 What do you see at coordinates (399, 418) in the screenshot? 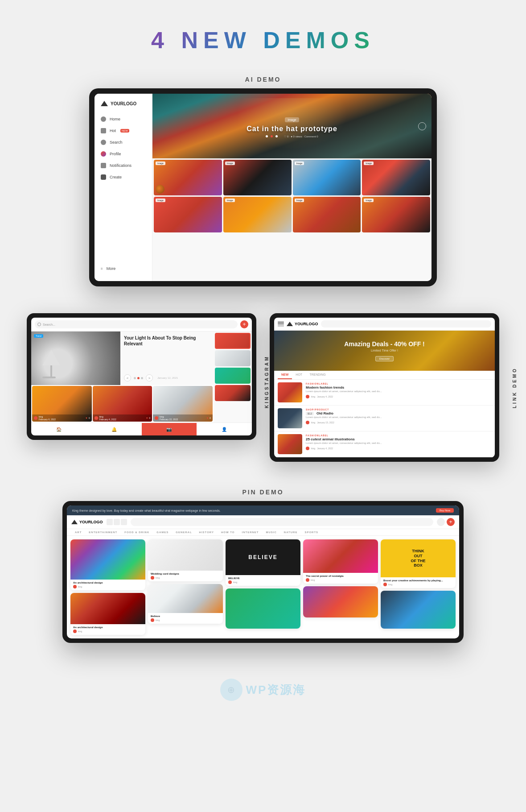
I see `article-desc-2: Lorem ipsum dolor sit amet, consectetur …` at bounding box center [399, 418].